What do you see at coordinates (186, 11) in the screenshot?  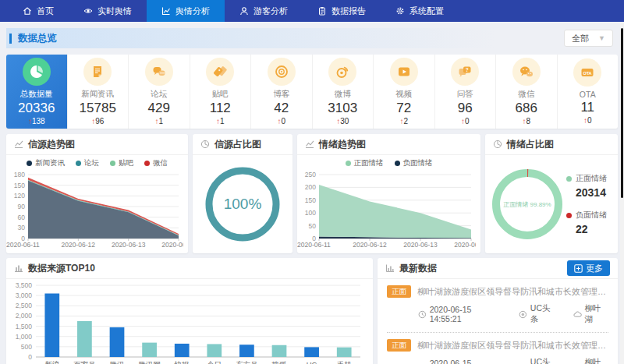 I see `nav-item-analysis: 舆情分析` at bounding box center [186, 11].